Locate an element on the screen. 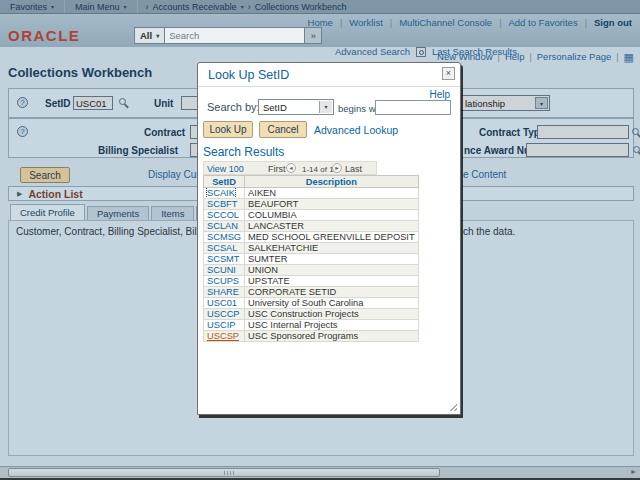 This screenshot has height=480, width=640. table-row: SCAIKAIKEN is located at coordinates (312, 194).